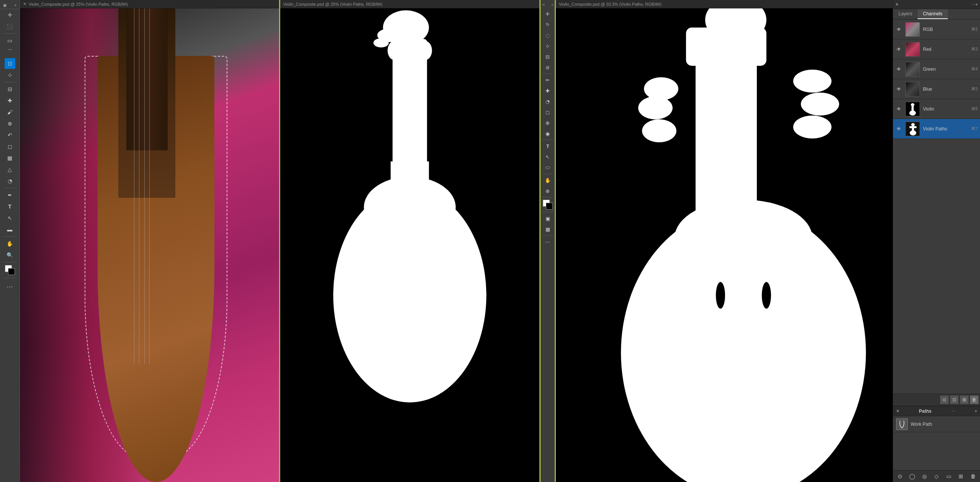  I want to click on crop-tool: ⊹, so click(10, 75).